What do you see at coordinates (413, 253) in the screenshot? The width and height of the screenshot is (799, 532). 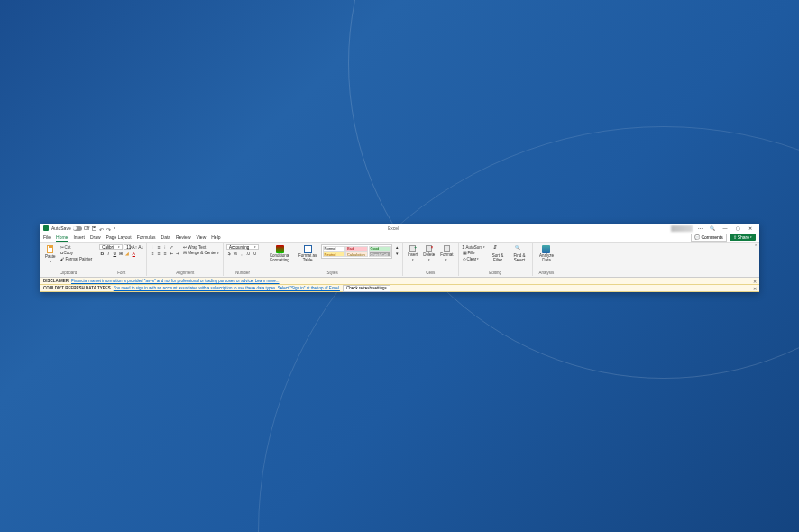 I see `insert-cells-button: Insert▾` at bounding box center [413, 253].